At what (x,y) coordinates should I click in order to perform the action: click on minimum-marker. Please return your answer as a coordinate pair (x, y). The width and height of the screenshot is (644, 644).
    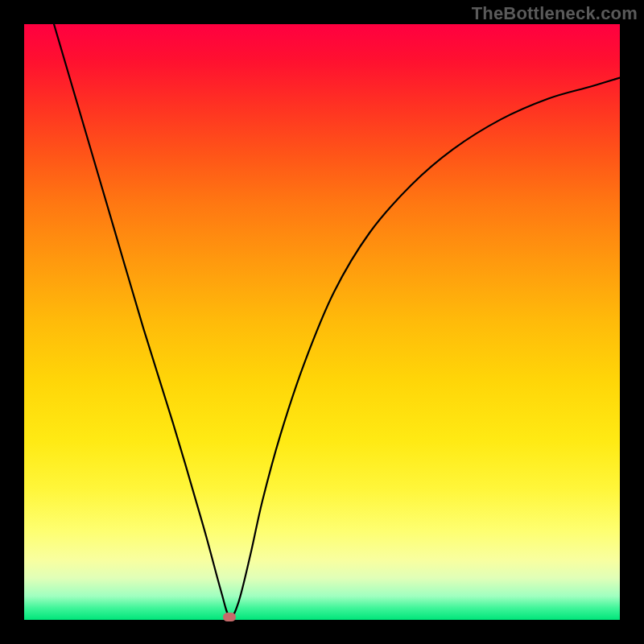
    Looking at the image, I should click on (229, 617).